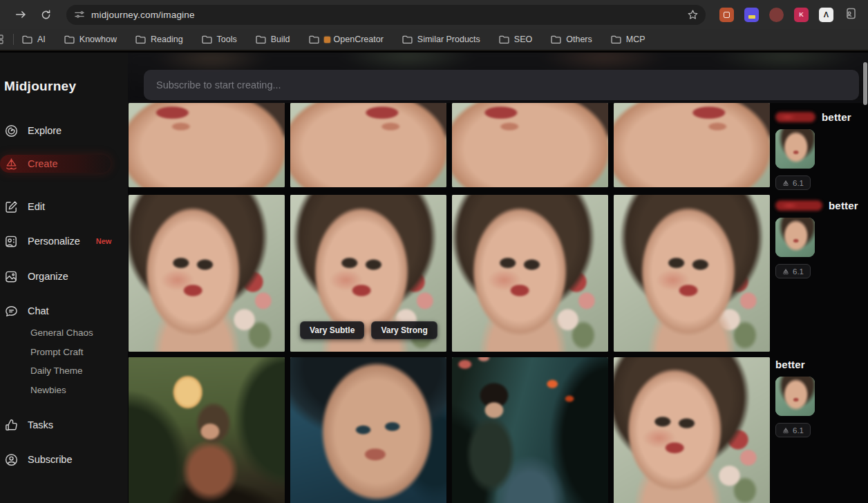 Image resolution: width=868 pixels, height=503 pixels. Describe the element at coordinates (3, 39) in the screenshot. I see `side-panel-icon` at that location.